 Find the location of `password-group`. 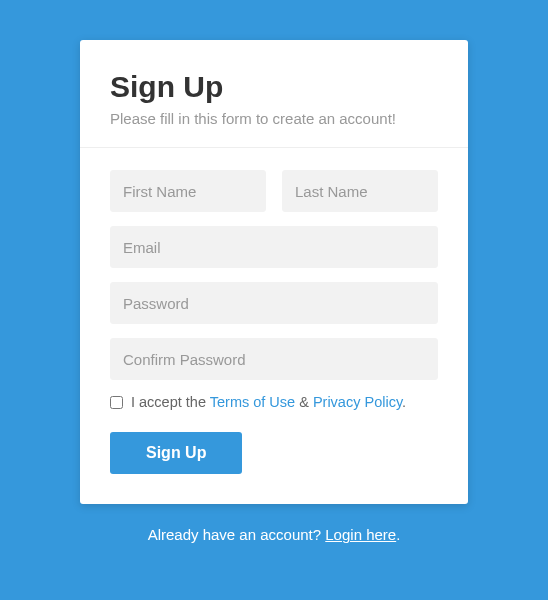

password-group is located at coordinates (274, 303).